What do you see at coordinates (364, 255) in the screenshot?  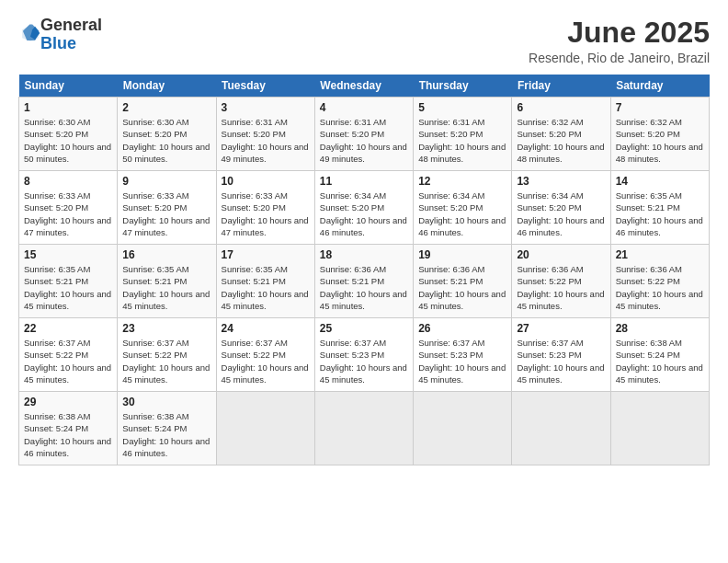 I see `day-number: 18` at bounding box center [364, 255].